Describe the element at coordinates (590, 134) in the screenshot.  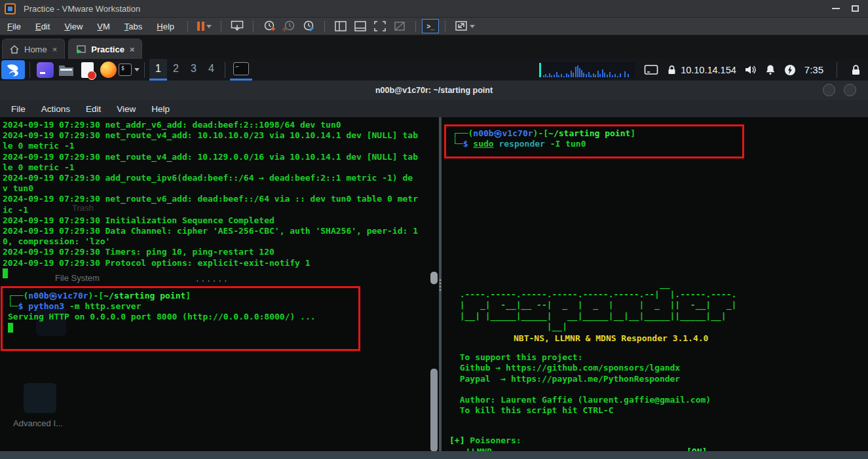
I see `prompt-path: ~/starting point` at that location.